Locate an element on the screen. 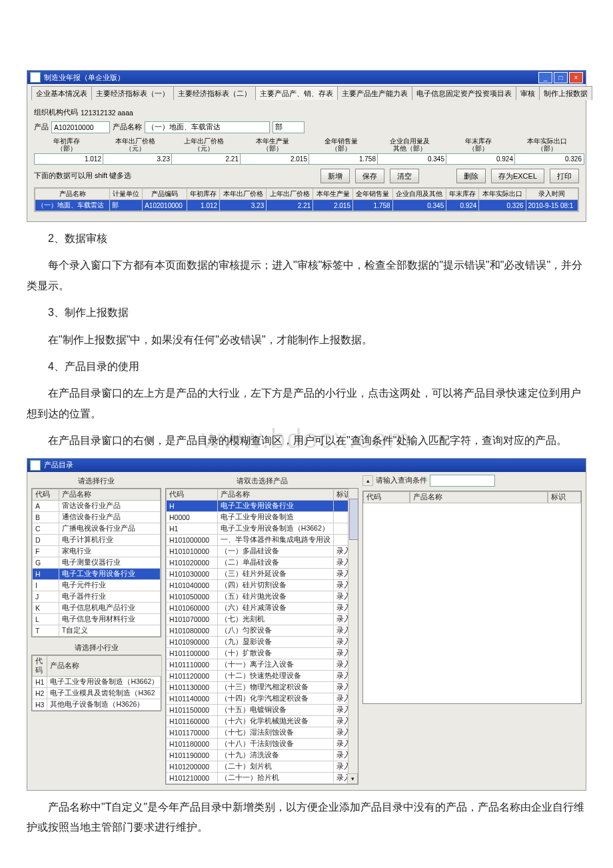  tab-4: 主要产品生产能力表 is located at coordinates (374, 93).